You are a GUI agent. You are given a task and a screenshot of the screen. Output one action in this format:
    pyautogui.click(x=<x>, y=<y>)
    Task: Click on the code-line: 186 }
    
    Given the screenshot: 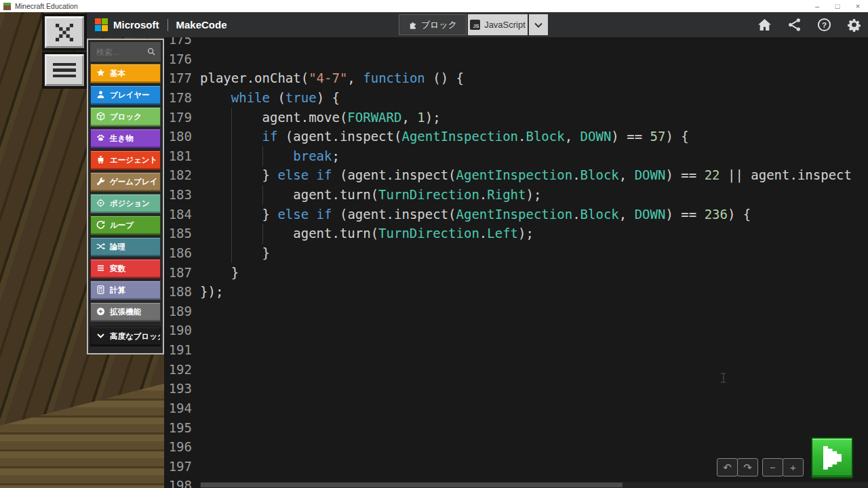 What is the action you would take?
    pyautogui.click(x=516, y=253)
    